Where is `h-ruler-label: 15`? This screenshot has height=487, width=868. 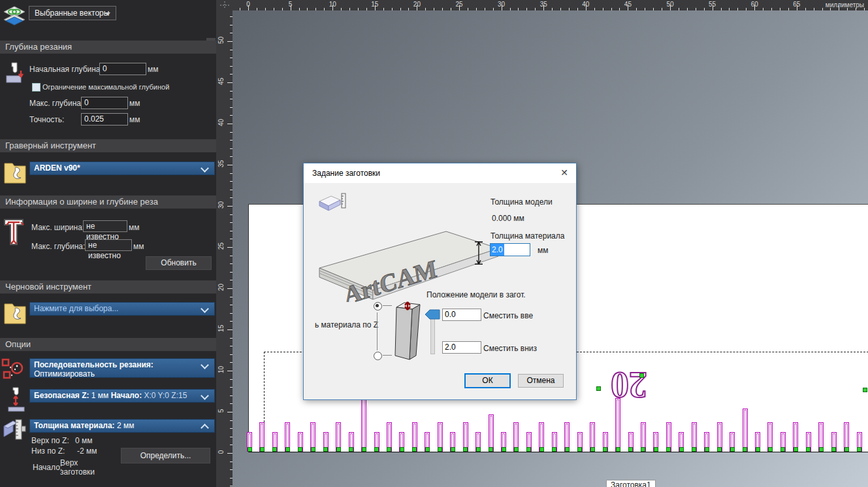 h-ruler-label: 15 is located at coordinates (375, 4).